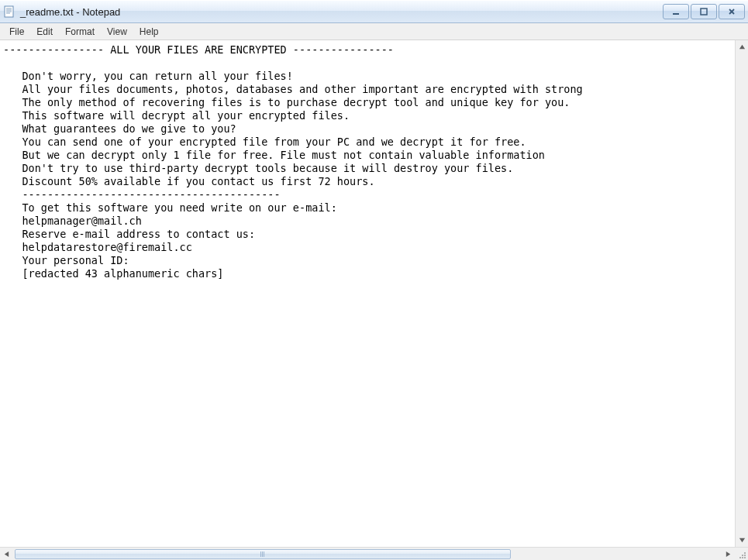 The image size is (748, 560). I want to click on titlebar: _readme.txt - Notepad, so click(374, 12).